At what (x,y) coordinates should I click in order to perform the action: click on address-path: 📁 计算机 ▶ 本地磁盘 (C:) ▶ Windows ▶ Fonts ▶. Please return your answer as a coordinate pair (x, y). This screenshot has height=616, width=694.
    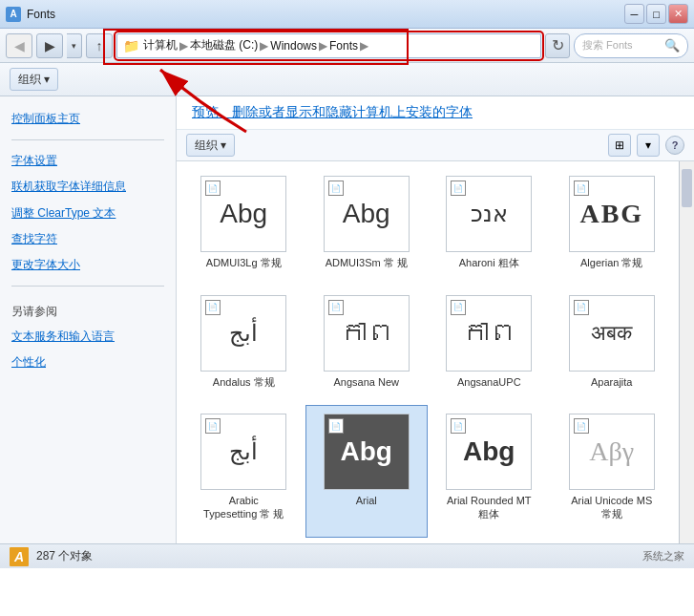
    Looking at the image, I should click on (328, 46).